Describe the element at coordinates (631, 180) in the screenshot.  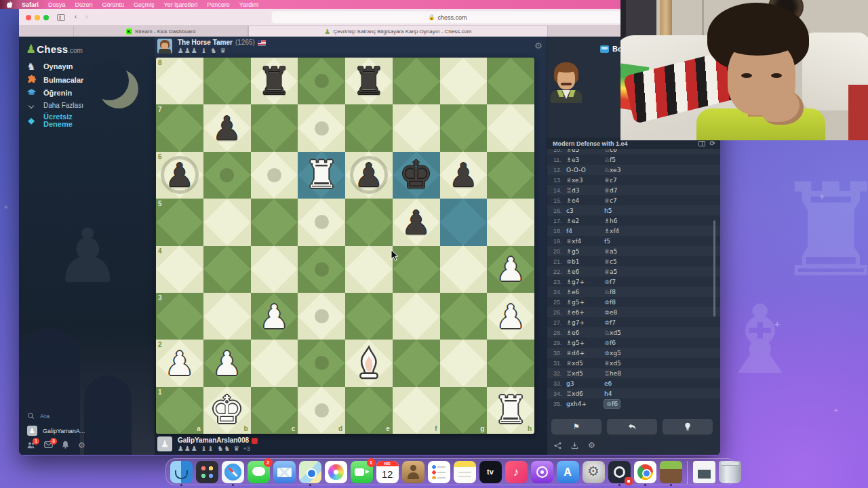
I see `black-move: ♕c7` at that location.